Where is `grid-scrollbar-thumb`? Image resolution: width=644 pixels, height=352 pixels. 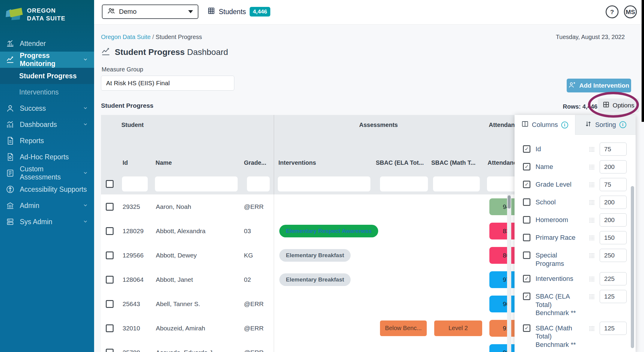 grid-scrollbar-thumb is located at coordinates (509, 202).